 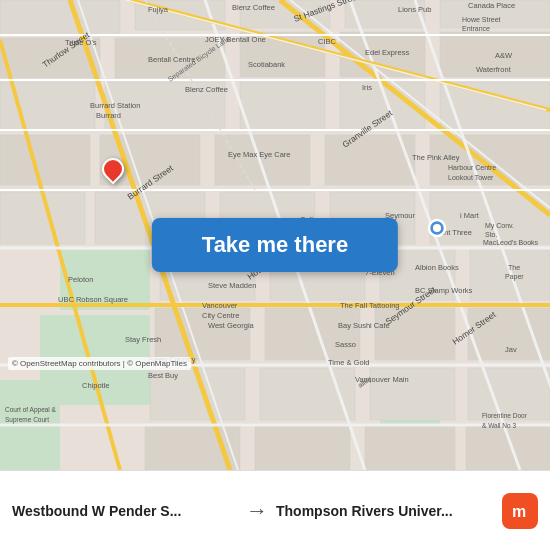 I want to click on svg-text: Chipotle, so click(x=96, y=386).